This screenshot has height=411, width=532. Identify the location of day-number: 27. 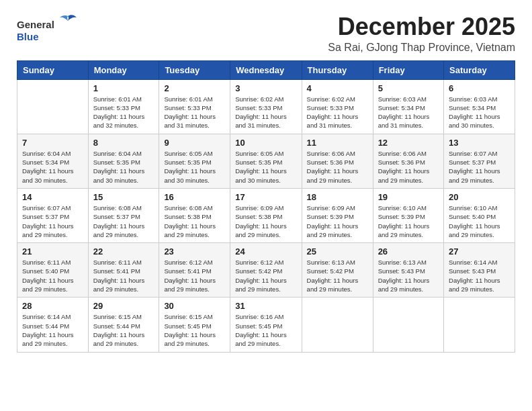
(480, 251).